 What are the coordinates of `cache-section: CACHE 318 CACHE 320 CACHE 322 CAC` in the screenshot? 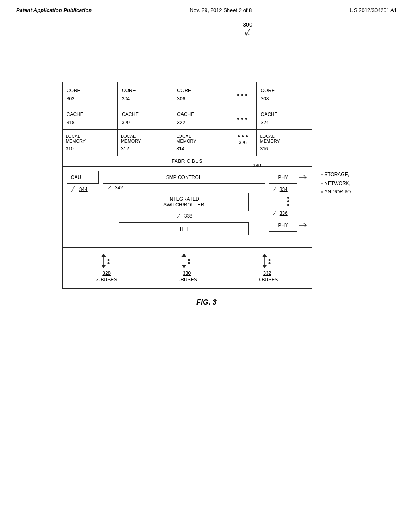 It's located at (187, 118).